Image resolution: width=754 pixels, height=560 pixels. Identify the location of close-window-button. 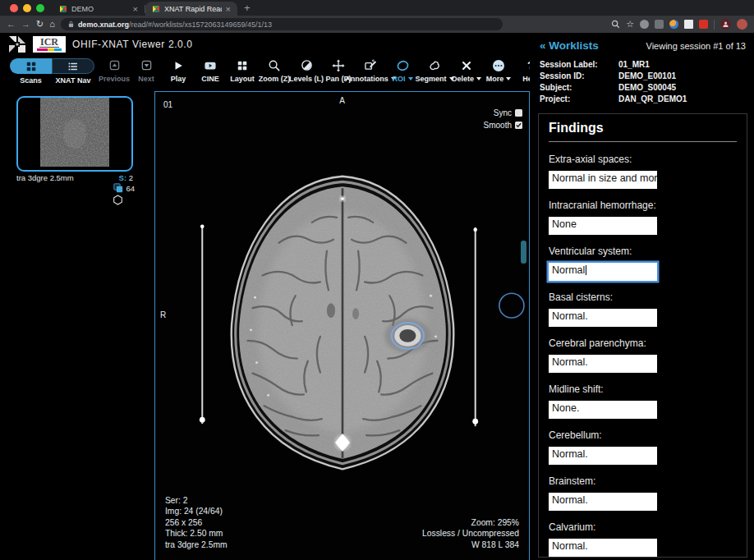
(14, 8).